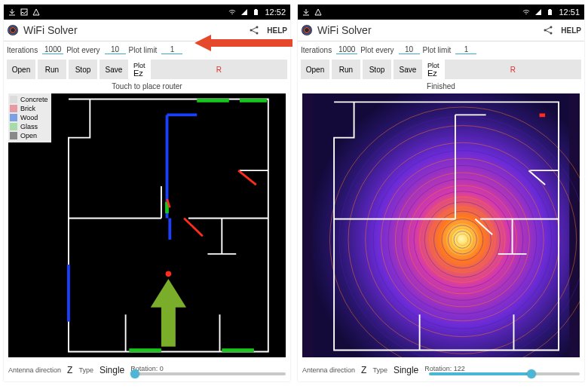 This screenshot has width=588, height=392. I want to click on materials-legend: Concrete Brick Wood Glass Open, so click(30, 118).